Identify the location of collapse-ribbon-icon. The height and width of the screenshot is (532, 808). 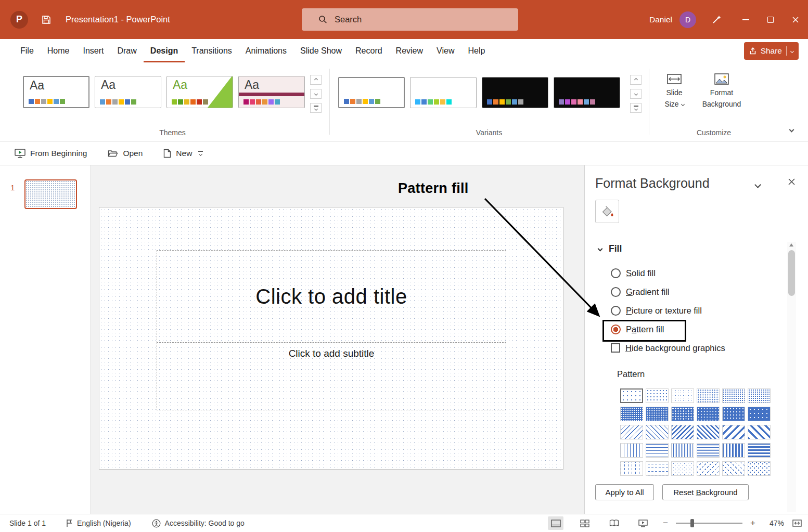
(792, 129).